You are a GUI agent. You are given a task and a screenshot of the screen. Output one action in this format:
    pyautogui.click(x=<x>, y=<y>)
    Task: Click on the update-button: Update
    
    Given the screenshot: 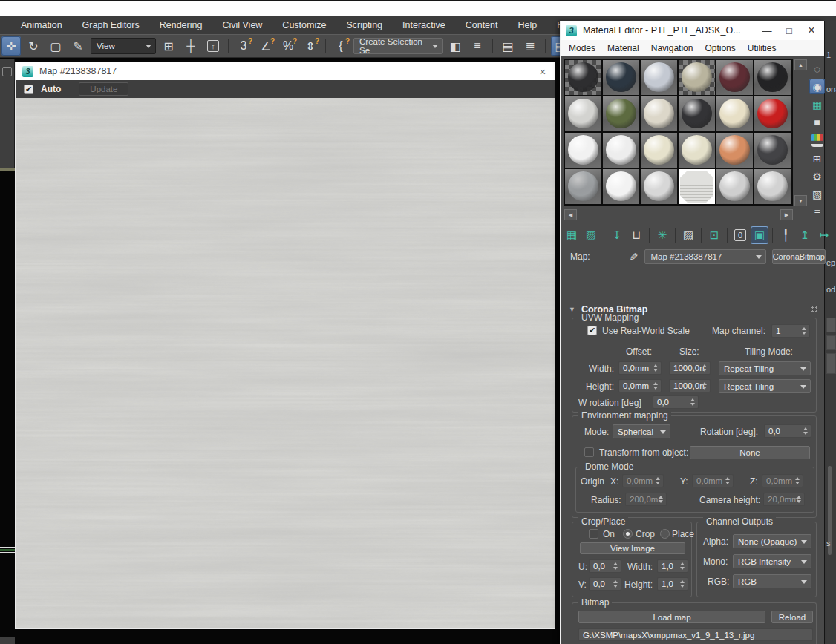 What is the action you would take?
    pyautogui.click(x=104, y=89)
    